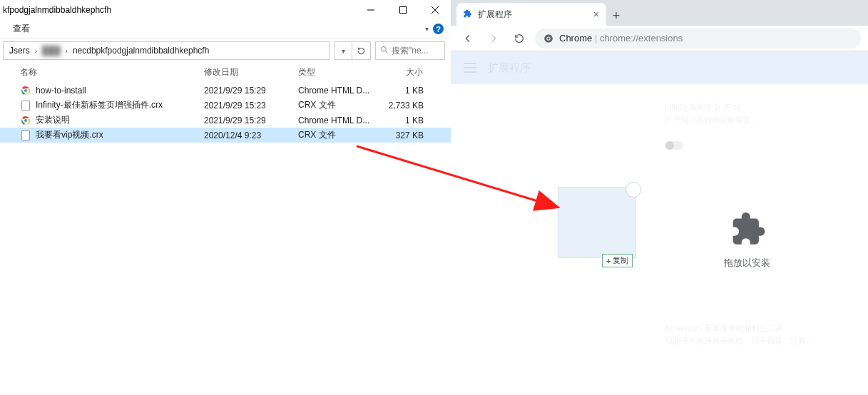 This screenshot has width=868, height=395. I want to click on file-date: 2020/12/4 9:23, so click(245, 135).